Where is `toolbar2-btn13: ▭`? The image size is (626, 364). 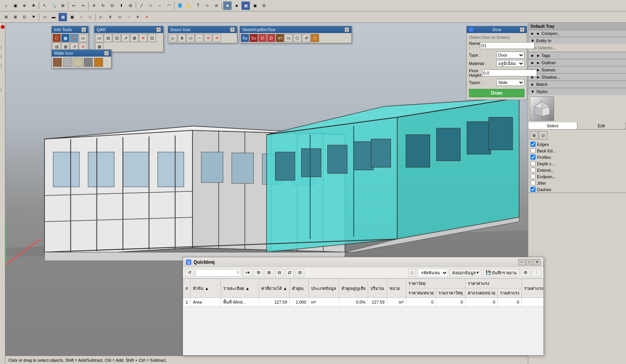 toolbar2-btn13: ▭ is located at coordinates (119, 17).